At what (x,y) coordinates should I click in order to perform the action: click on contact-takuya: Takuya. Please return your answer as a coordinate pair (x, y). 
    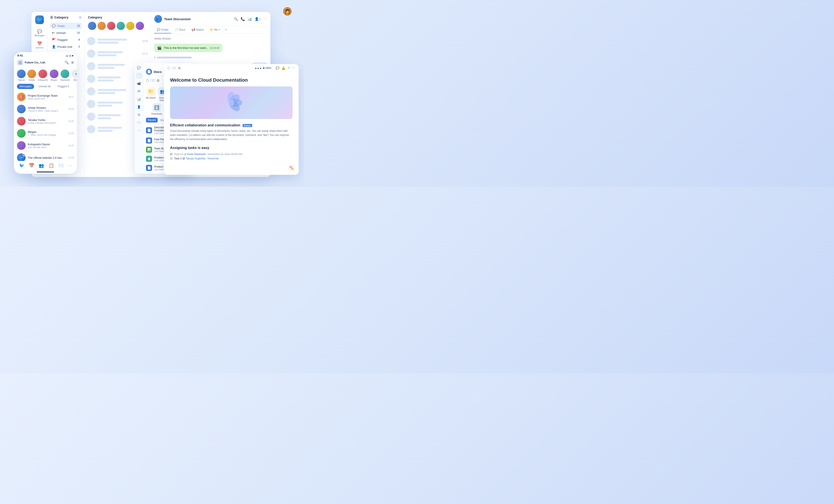
    Looking at the image, I should click on (21, 75).